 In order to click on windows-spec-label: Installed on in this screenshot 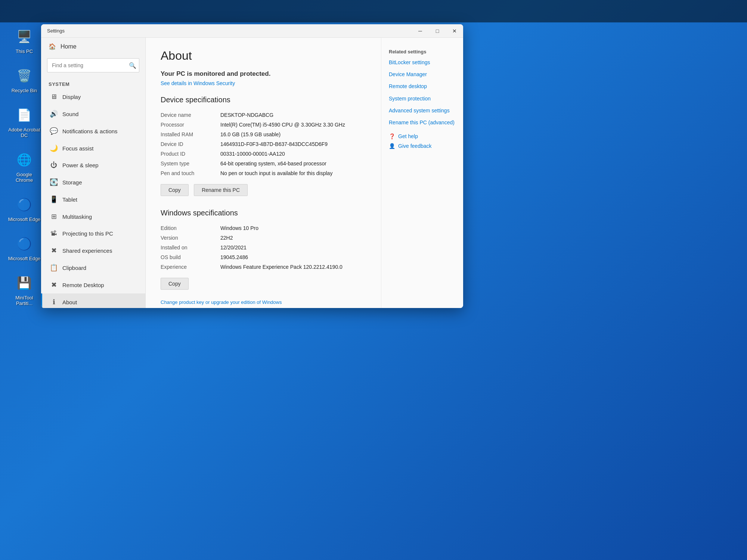, I will do `click(190, 248)`.